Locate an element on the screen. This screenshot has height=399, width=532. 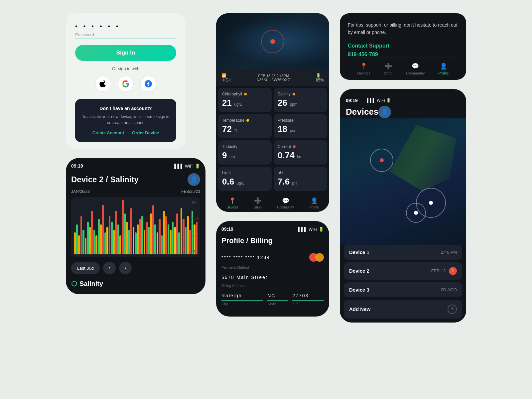
order-device-link: Order Device is located at coordinates (146, 133).